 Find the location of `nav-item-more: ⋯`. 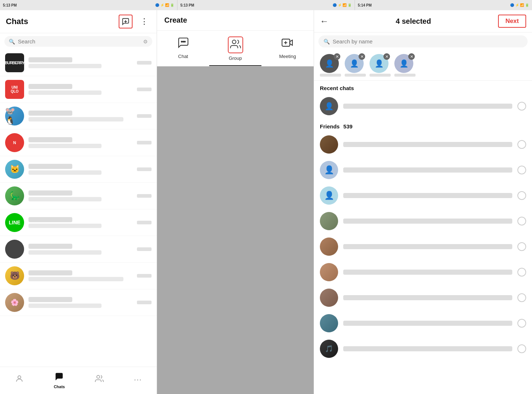

nav-item-more: ⋯ is located at coordinates (138, 381).